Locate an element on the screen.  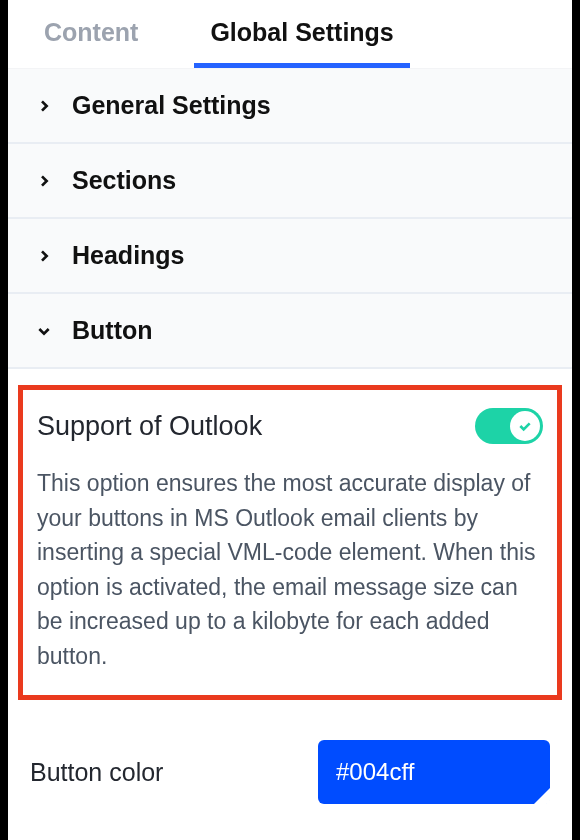
accordion-label: Headings is located at coordinates (128, 256).